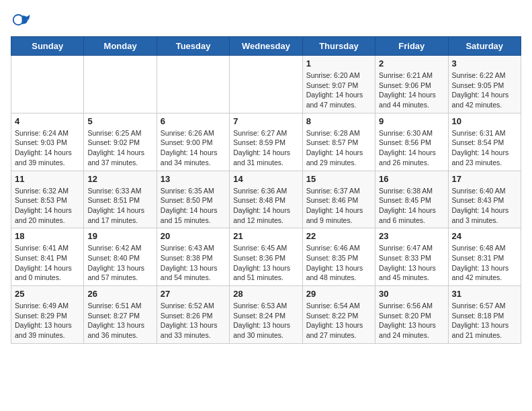  I want to click on calendar-cell: 19Sunrise: 6:42 AM Sunset: 8:40 PM Dayli…, so click(120, 257).